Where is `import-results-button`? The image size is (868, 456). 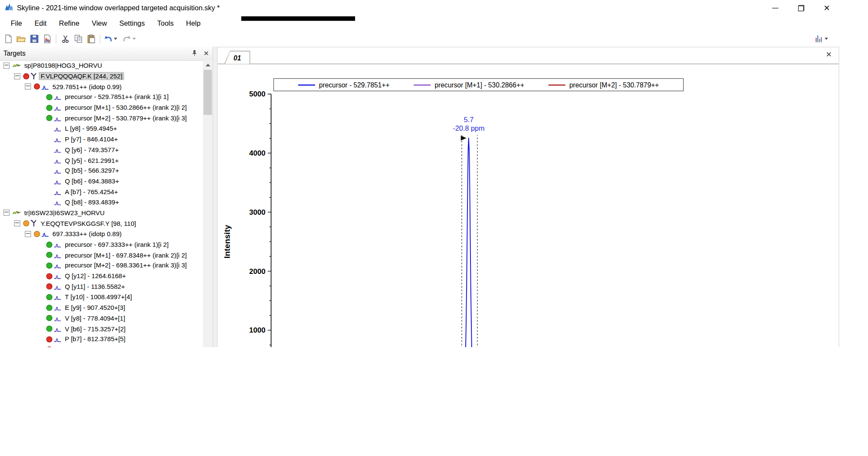
import-results-button is located at coordinates (47, 39).